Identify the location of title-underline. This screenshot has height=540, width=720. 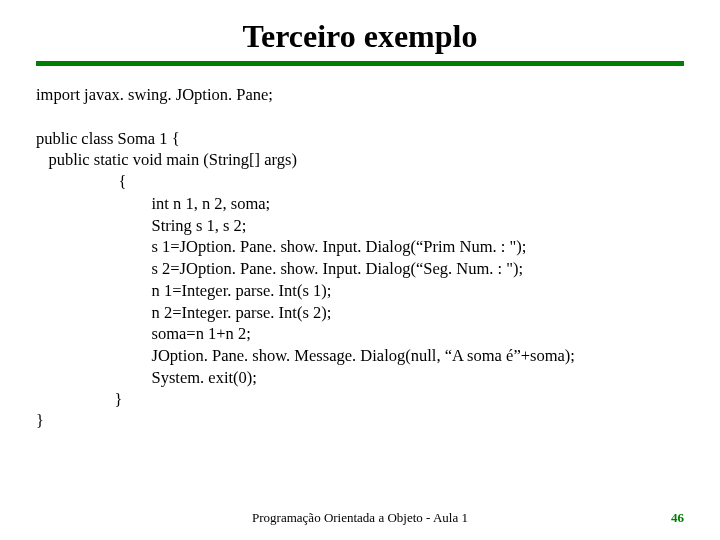
(360, 64).